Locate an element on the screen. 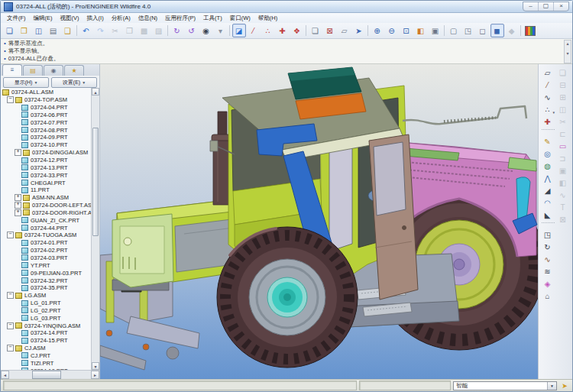  tree-item: 03724-32.PRT is located at coordinates (46, 280).